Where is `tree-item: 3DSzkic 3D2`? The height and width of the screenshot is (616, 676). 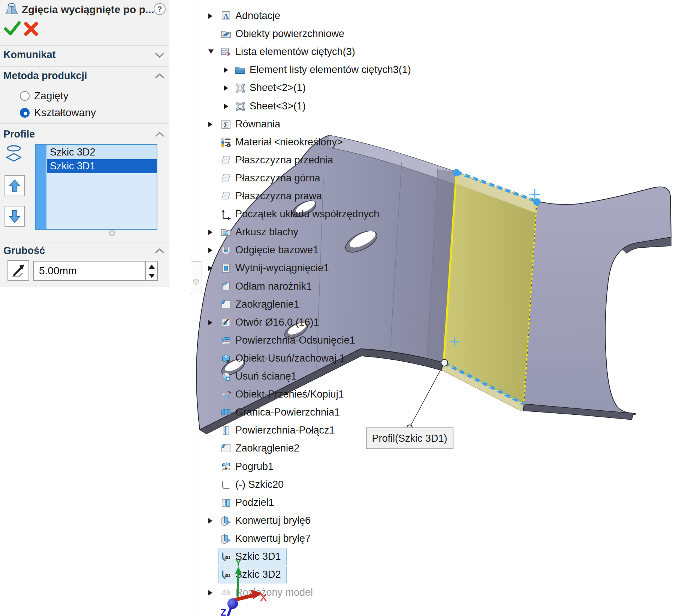 tree-item: 3DSzkic 3D2 is located at coordinates (225, 575).